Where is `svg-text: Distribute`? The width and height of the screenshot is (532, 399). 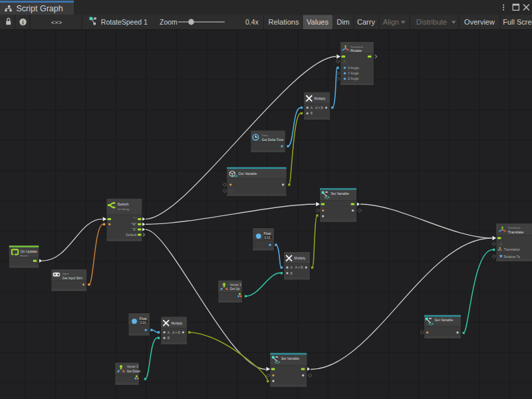
svg-text: Distribute is located at coordinates (432, 22).